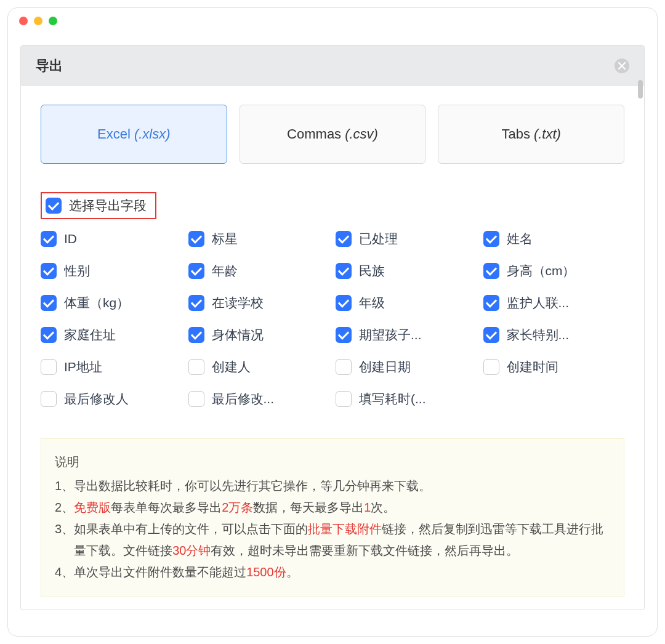  What do you see at coordinates (342, 540) in the screenshot?
I see `note-text: 如果表单中有上传的文件，可以点击下面的批量下载附件链接，然后复制到迅雷等下载工具…` at bounding box center [342, 540].